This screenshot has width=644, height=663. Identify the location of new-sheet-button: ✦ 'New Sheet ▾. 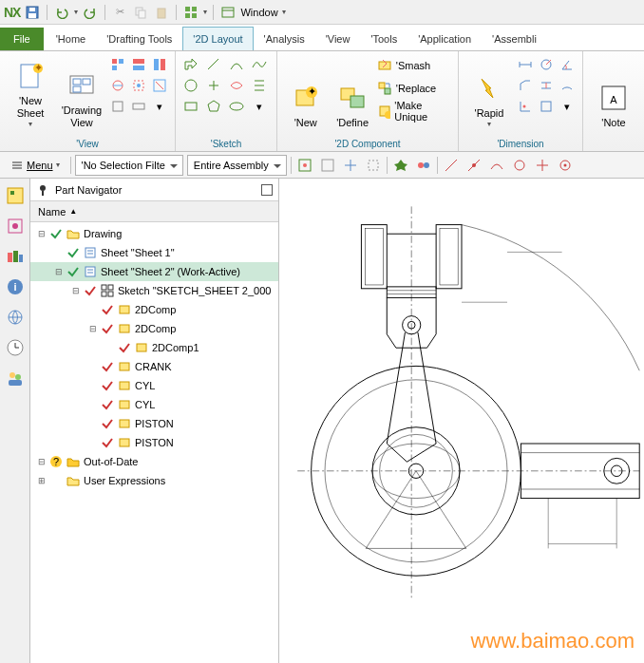
(30, 92).